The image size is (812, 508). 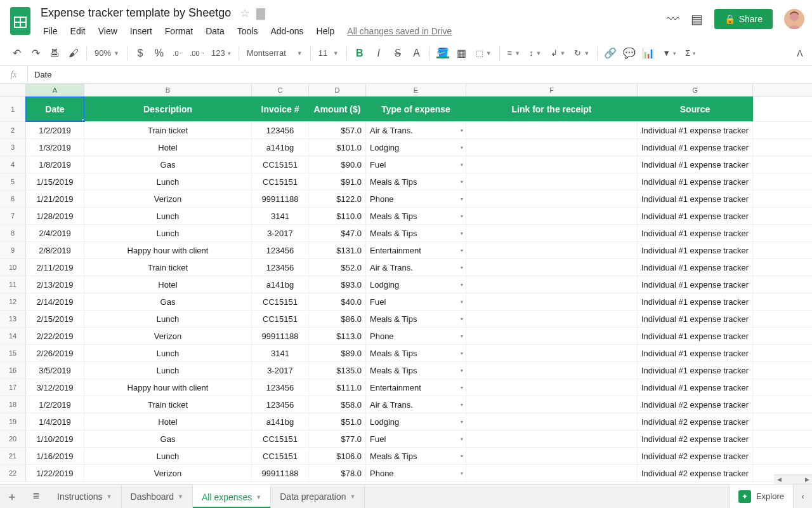 I want to click on side-panel-toggle: ‹, so click(x=802, y=497).